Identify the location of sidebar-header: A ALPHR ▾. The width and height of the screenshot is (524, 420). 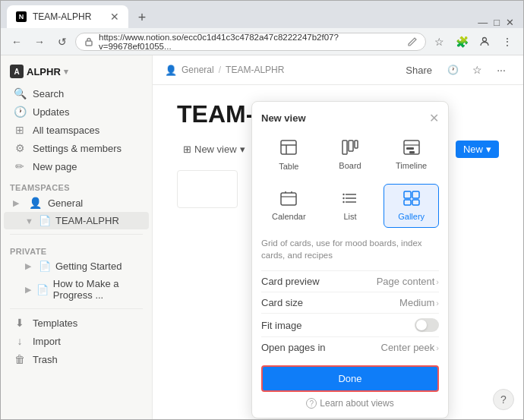
(76, 73).